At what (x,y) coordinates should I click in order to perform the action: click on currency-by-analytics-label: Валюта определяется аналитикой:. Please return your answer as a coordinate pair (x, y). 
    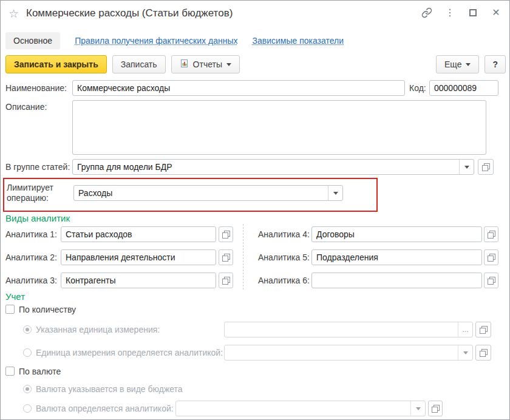
    Looking at the image, I should click on (104, 408).